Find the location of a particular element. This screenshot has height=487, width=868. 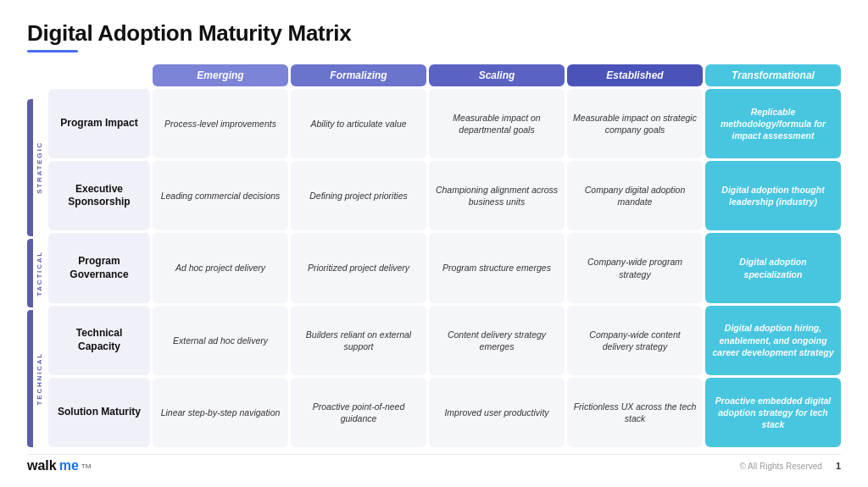

row-label-solution-maturity: Solution Maturity is located at coordinates (99, 412).